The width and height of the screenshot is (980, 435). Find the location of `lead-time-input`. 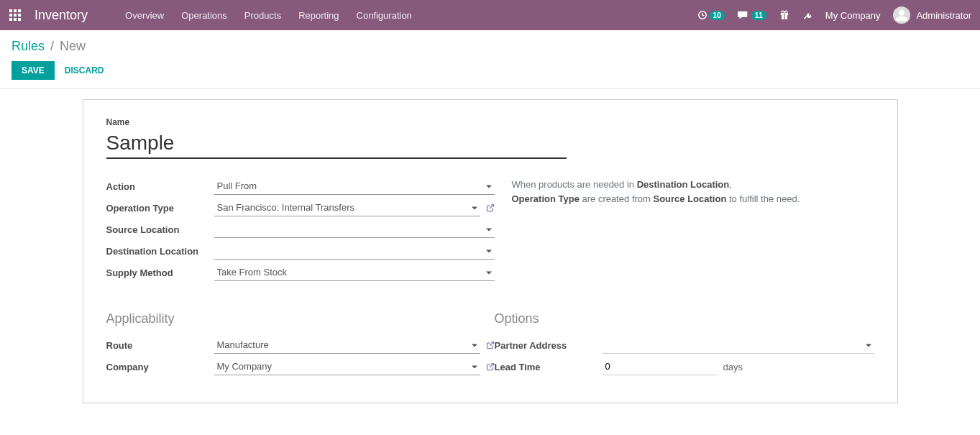

lead-time-input is located at coordinates (660, 367).